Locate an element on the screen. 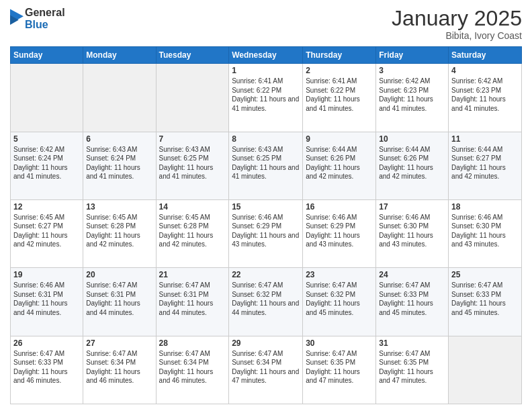  day-number: 16 is located at coordinates (339, 207).